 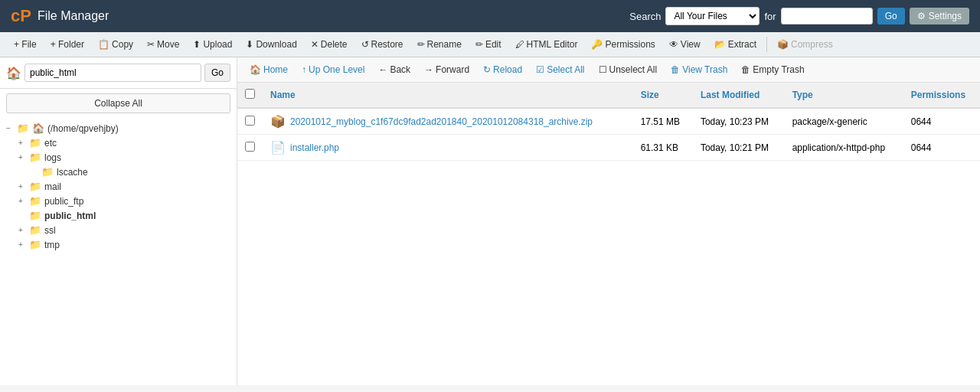 What do you see at coordinates (609, 95) in the screenshot?
I see `table-header-row: Name Size Last Modified Type Permissions` at bounding box center [609, 95].